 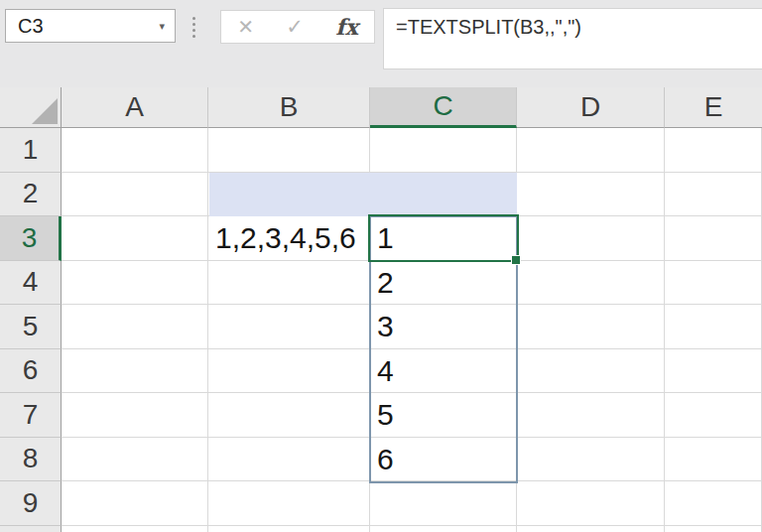 What do you see at coordinates (31, 284) in the screenshot?
I see `row-header-4: 4` at bounding box center [31, 284].